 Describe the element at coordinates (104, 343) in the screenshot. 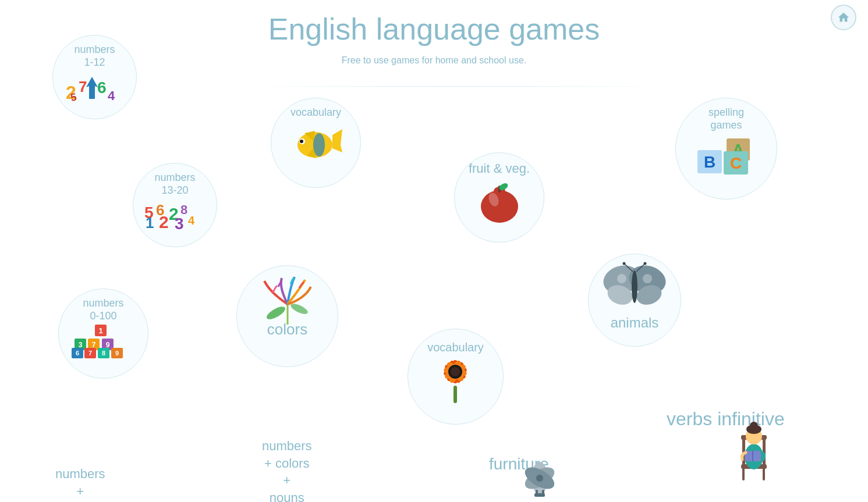

I see `numbers-0-100-illustration: 1 3 7 9 6 7 8 9` at that location.